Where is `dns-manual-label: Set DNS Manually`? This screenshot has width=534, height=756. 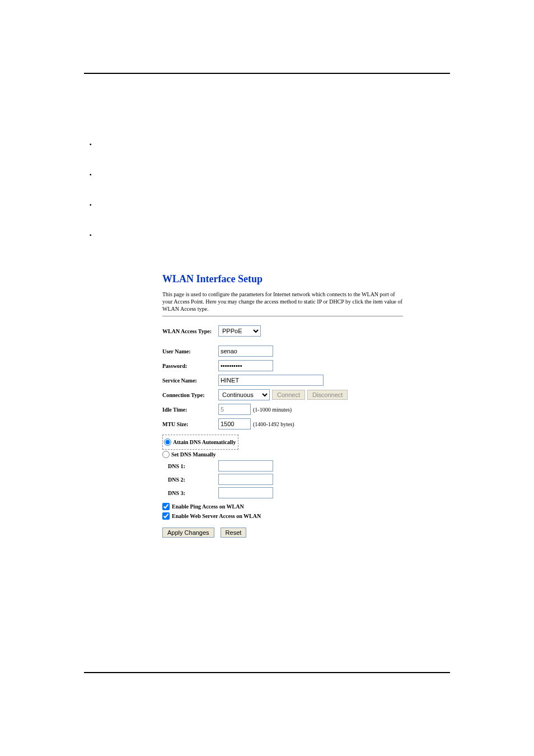 dns-manual-label: Set DNS Manually is located at coordinates (194, 455).